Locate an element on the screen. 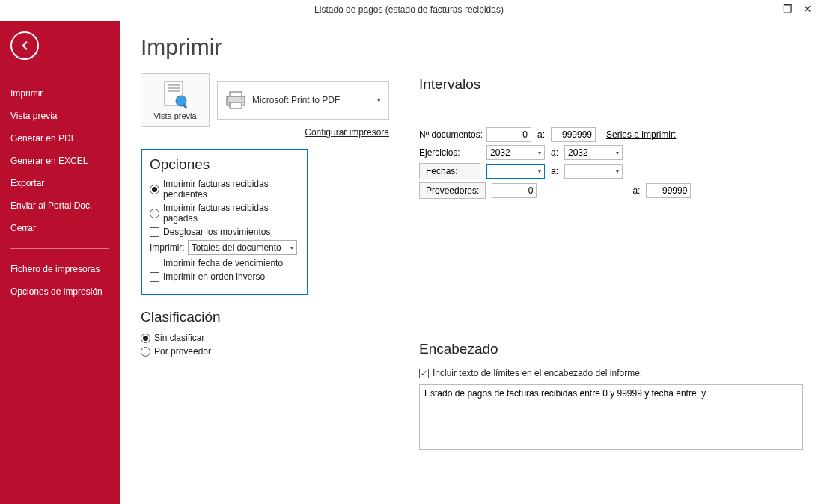 Image resolution: width=818 pixels, height=504 pixels. sidebar-item-vista-previa: Vista previa is located at coordinates (60, 116).